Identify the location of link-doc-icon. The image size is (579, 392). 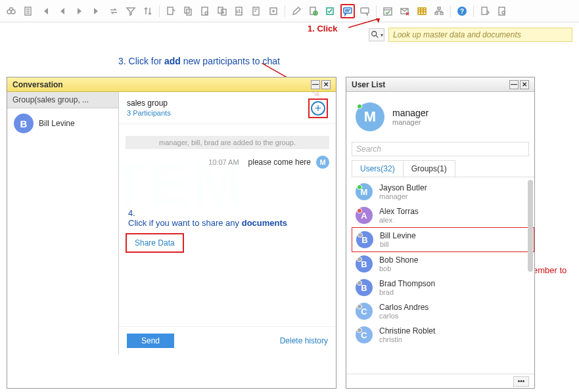
(222, 11).